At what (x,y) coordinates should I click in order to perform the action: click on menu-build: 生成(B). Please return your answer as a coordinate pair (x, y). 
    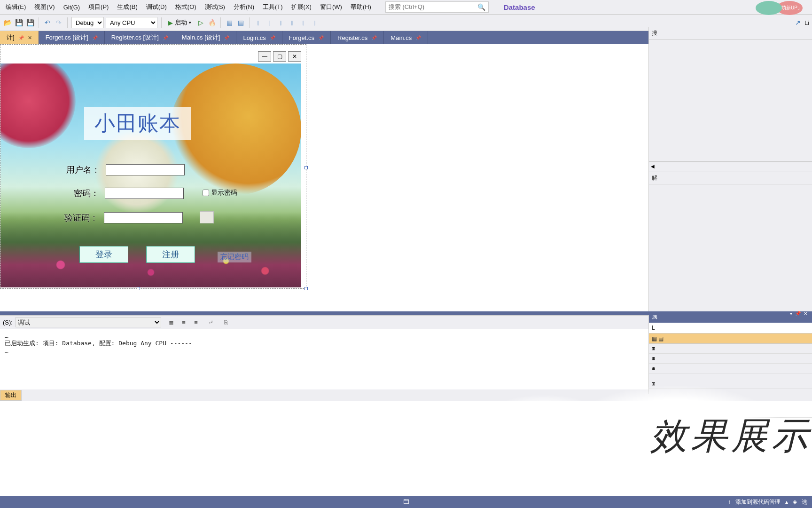
    Looking at the image, I should click on (127, 7).